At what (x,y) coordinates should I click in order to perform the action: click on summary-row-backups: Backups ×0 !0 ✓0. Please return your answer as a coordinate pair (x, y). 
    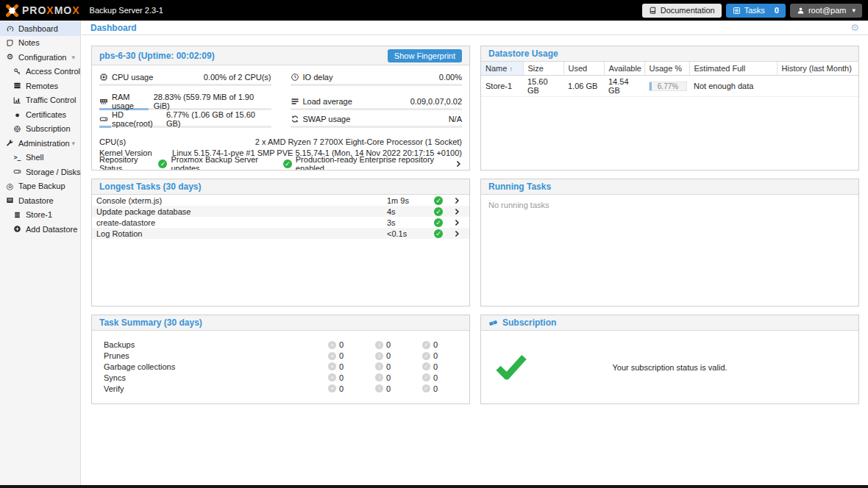
    Looking at the image, I should click on (281, 345).